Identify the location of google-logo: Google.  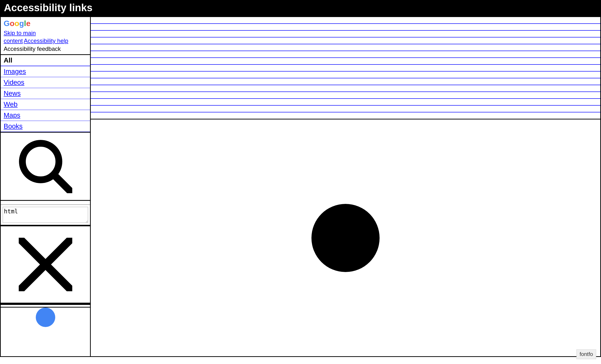
(45, 23).